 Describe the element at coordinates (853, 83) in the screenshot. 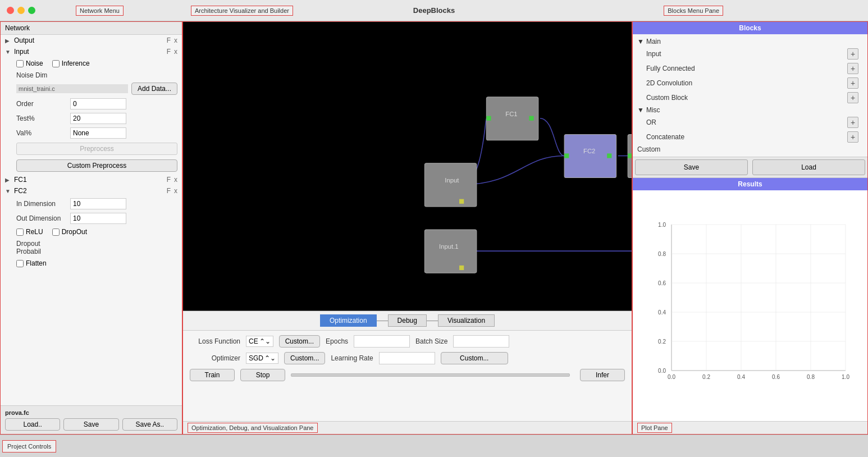

I see `block-2dconv-add-button: +` at that location.